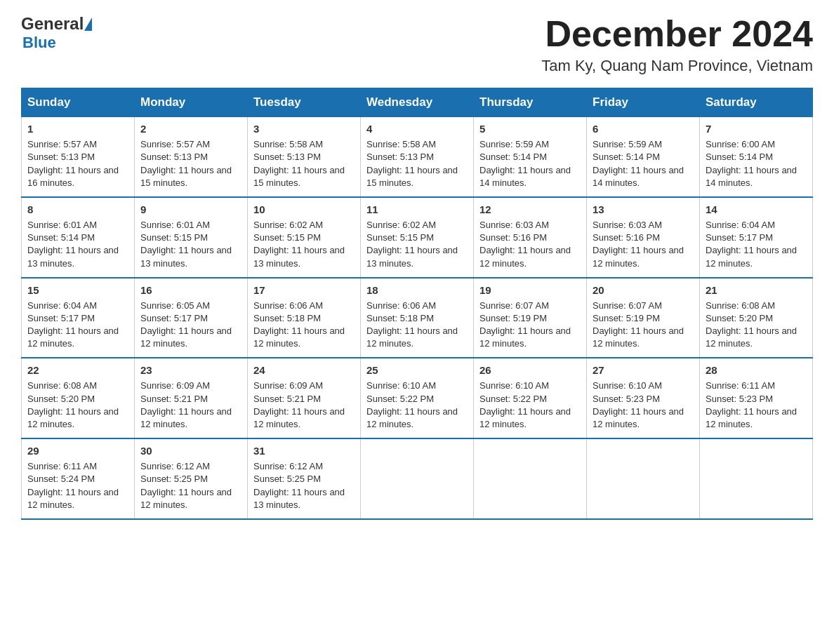 Image resolution: width=834 pixels, height=644 pixels. I want to click on calendar-cell: 26Sunrise: 6:10 AMSunset: 5:22 PMDayligh…, so click(531, 398).